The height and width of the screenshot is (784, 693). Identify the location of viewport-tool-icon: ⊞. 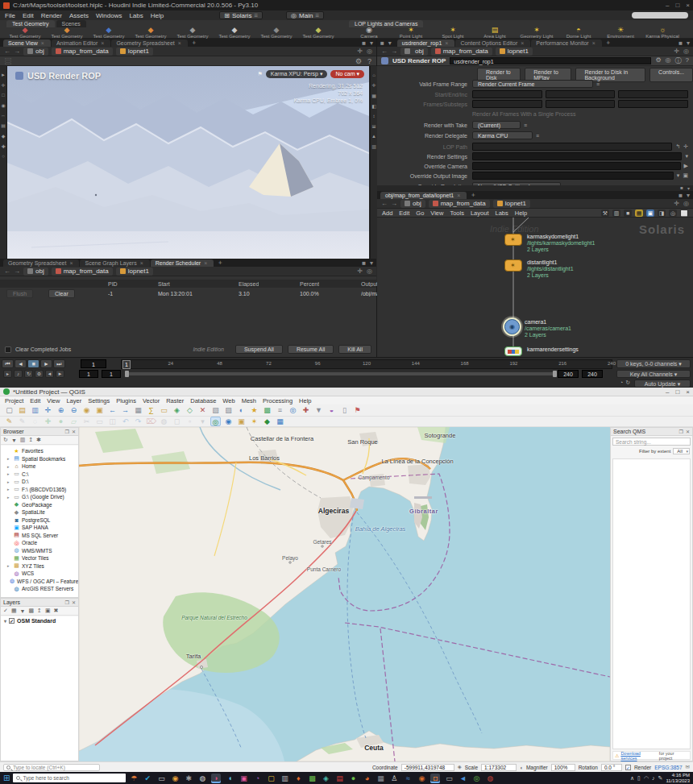
(374, 126).